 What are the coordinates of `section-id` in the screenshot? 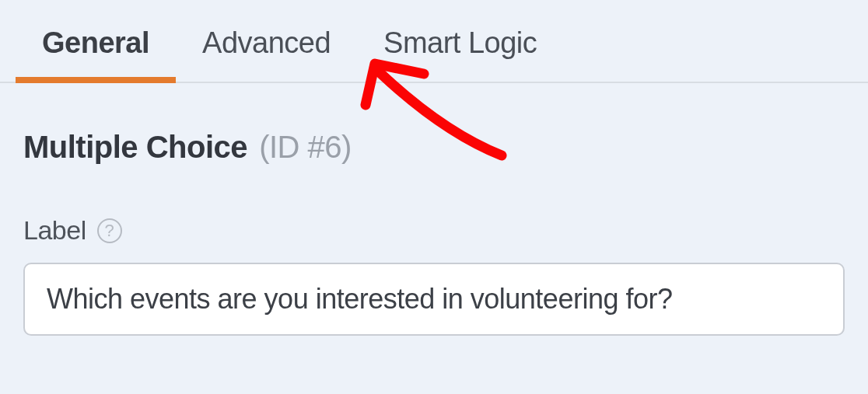 It's located at (255, 147).